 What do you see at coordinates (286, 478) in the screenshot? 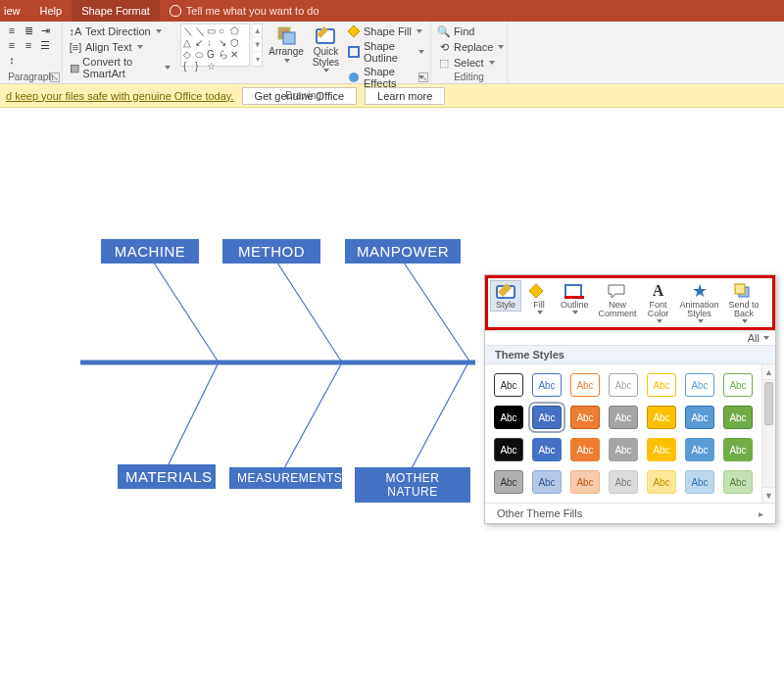
I see `fishbone-label-measurements: MEASUREMENTS` at bounding box center [286, 478].